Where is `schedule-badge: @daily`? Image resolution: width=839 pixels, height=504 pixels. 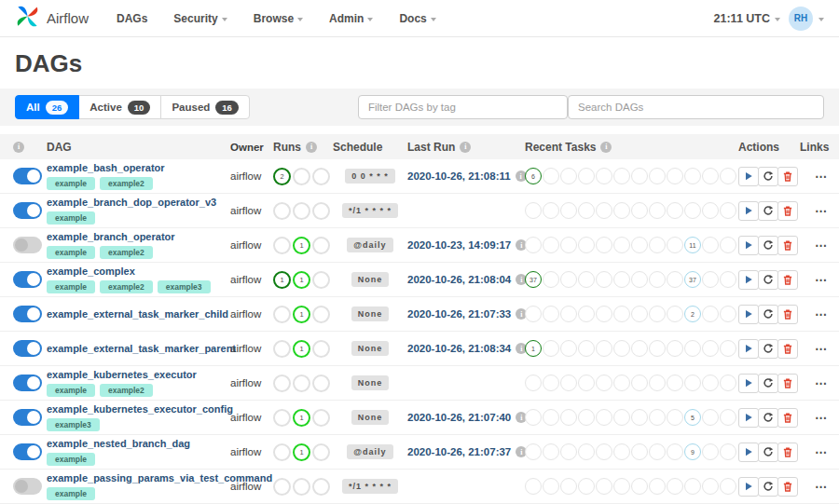
schedule-badge: @daily is located at coordinates (369, 245).